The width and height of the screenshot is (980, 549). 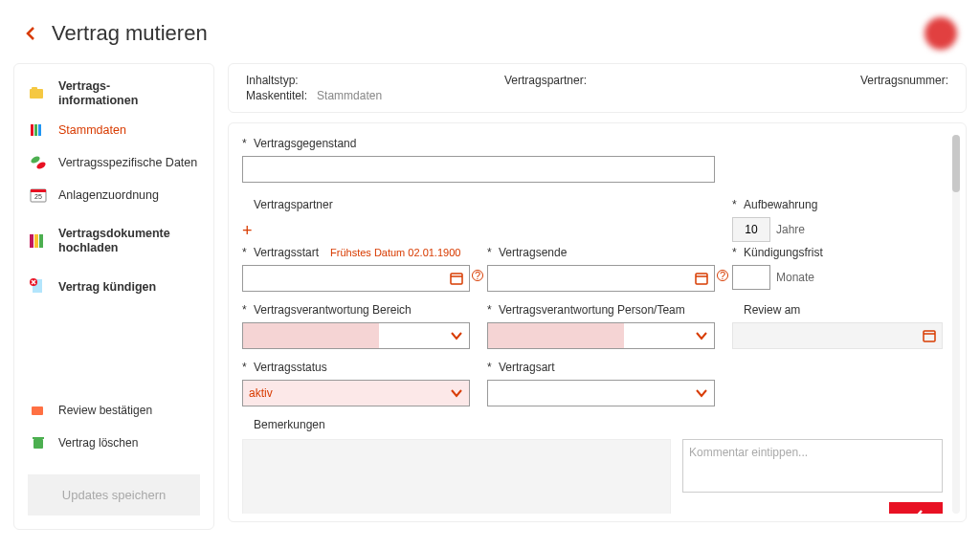 What do you see at coordinates (591, 310) in the screenshot?
I see `resp-person-label: Vertragsverantwortung Person/Team` at bounding box center [591, 310].